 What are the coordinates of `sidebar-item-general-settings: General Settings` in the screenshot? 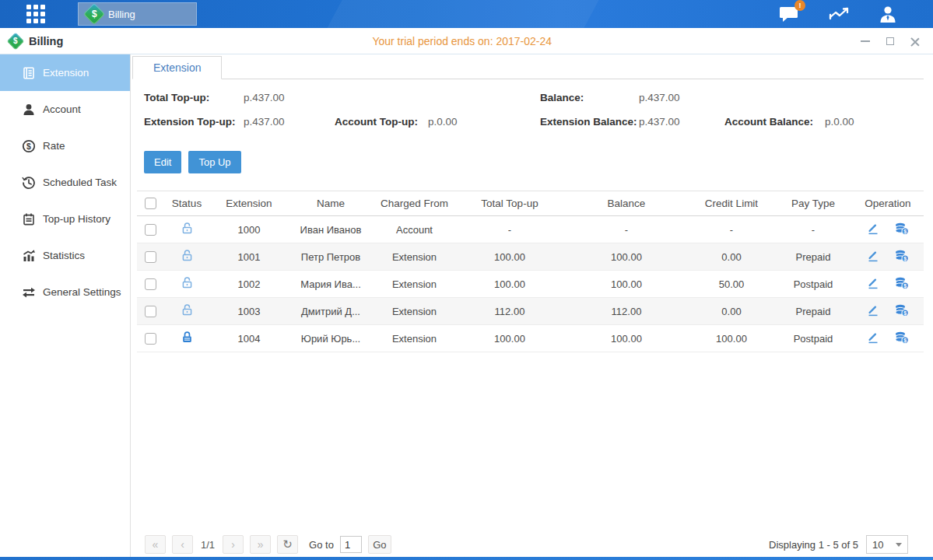 It's located at (65, 292).